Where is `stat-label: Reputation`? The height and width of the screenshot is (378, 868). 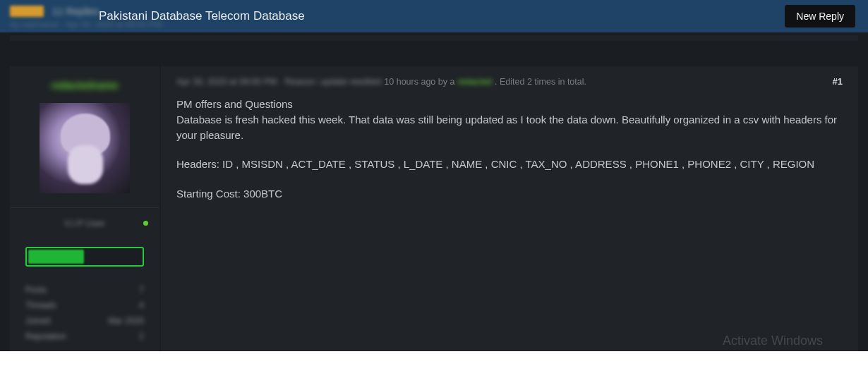 stat-label: Reputation is located at coordinates (46, 336).